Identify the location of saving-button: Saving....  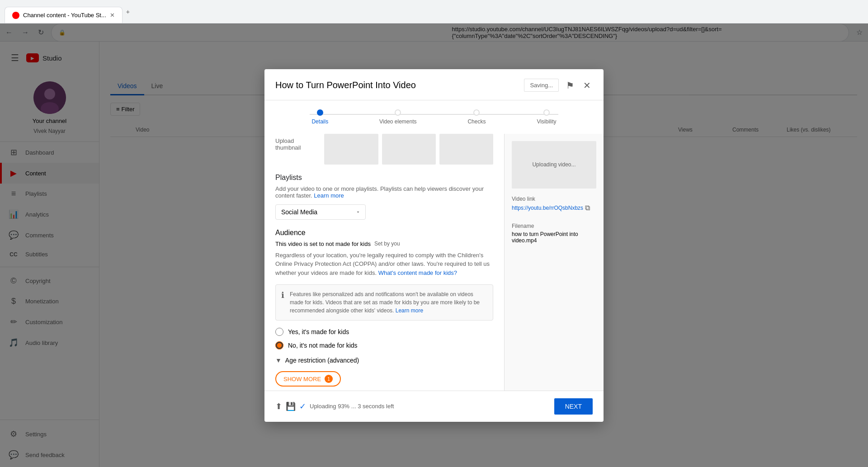
(542, 85).